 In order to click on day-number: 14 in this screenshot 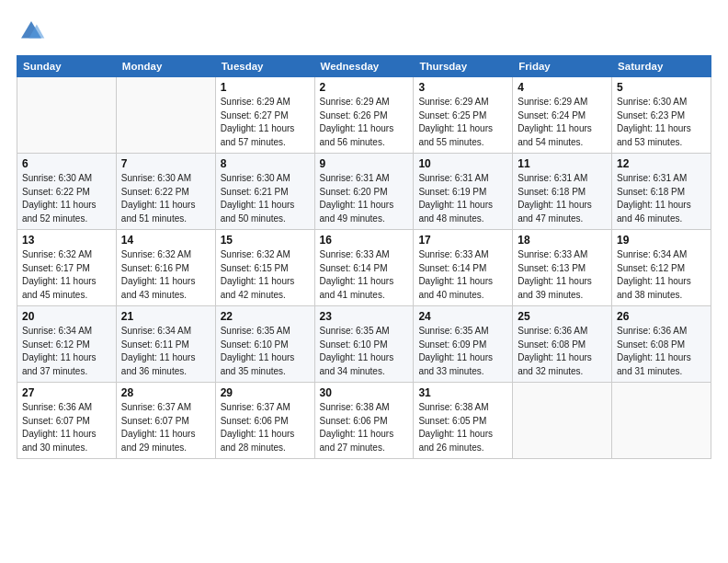, I will do `click(165, 240)`.